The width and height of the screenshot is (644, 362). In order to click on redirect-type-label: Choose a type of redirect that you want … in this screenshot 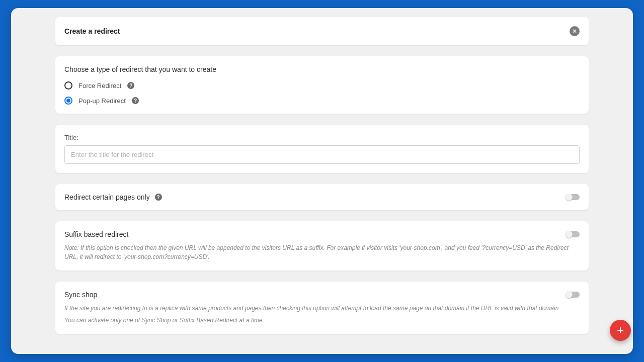, I will do `click(322, 69)`.